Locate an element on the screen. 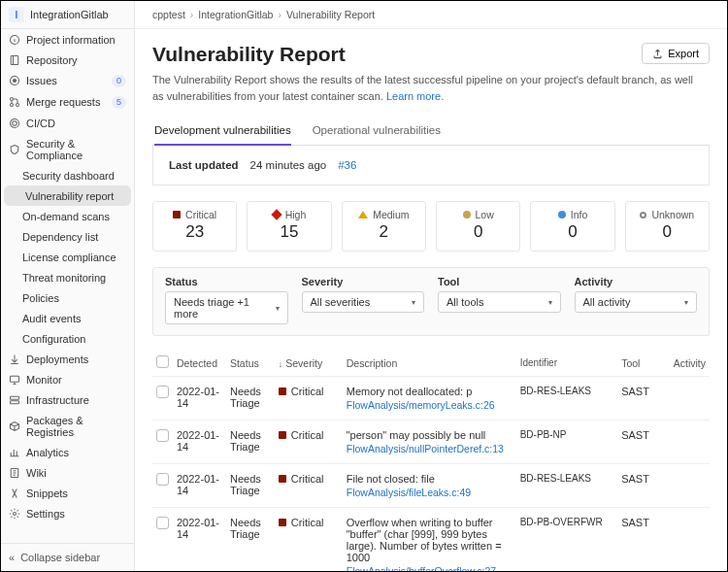  col-identifier: Identifier is located at coordinates (567, 363).